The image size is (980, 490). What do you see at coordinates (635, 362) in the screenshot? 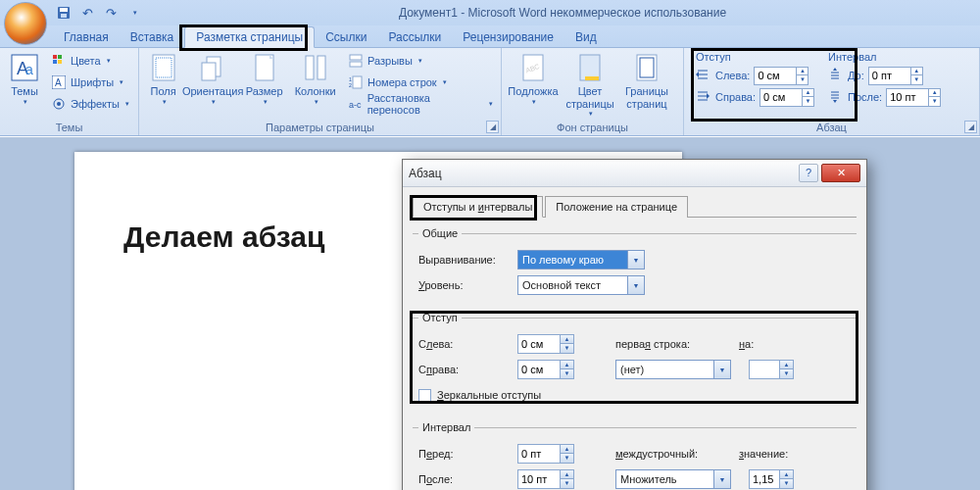
I see `fieldset-indent: Отступ Слева: ▲▼ первая строка: на: Спра…` at bounding box center [635, 362].